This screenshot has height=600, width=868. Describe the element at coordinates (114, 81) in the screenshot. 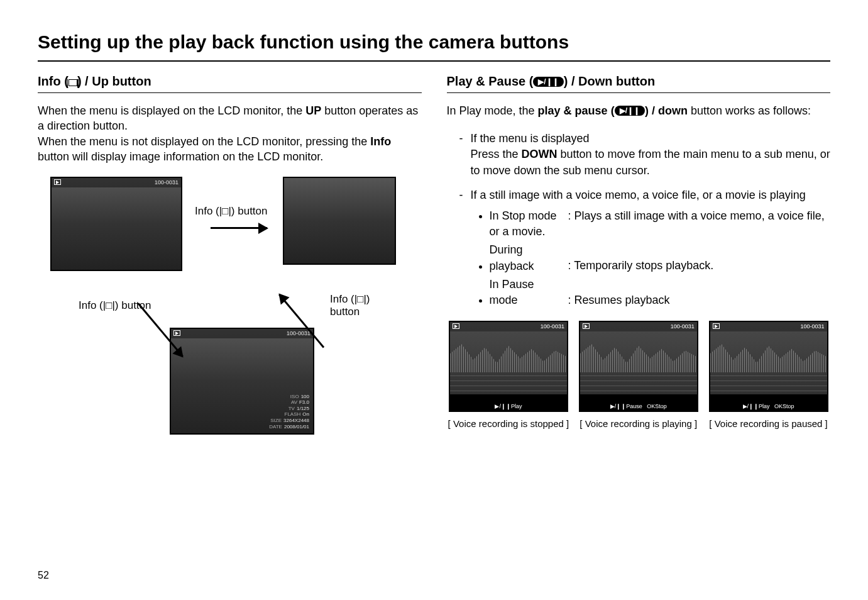

I see `heading-text: ) / Up button` at that location.